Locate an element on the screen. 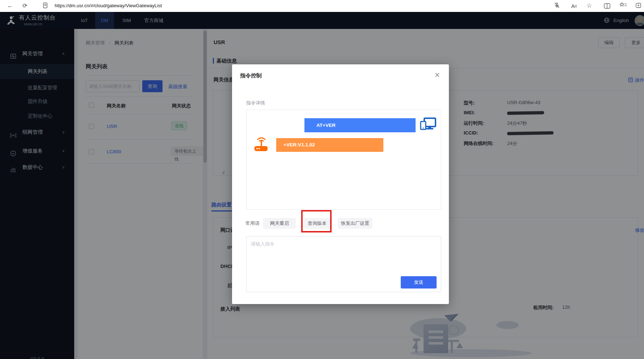 This screenshot has height=359, width=644. sent-command-bubble: AT+VER is located at coordinates (360, 125).